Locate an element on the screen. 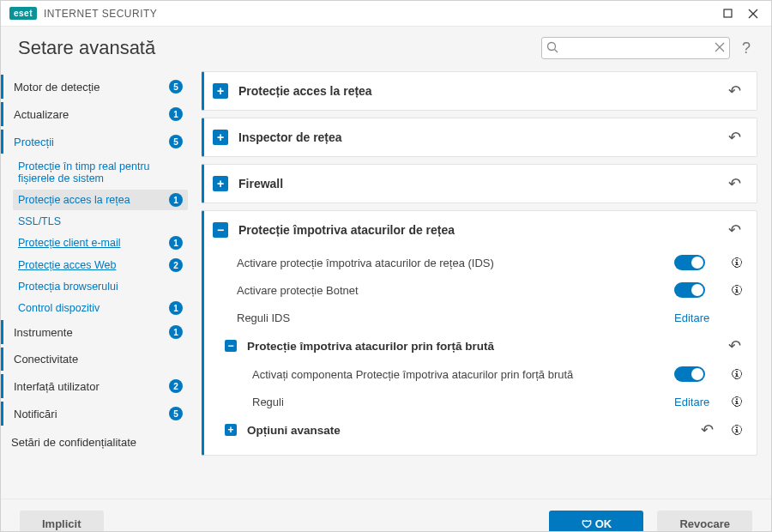 The height and width of the screenshot is (532, 772). default-button: Implicit is located at coordinates (62, 522).